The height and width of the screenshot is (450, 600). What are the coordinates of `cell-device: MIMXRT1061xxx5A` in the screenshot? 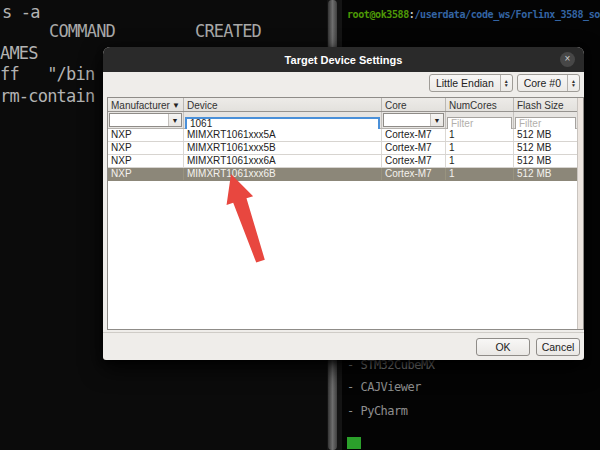 It's located at (283, 135).